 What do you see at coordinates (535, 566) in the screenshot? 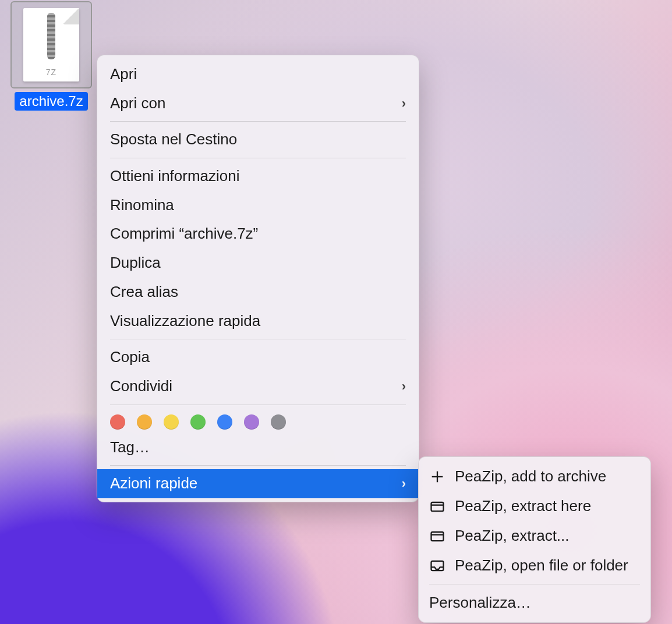
I see `submenu-item-peazip-open: PeaZip, open file or folder` at bounding box center [535, 566].